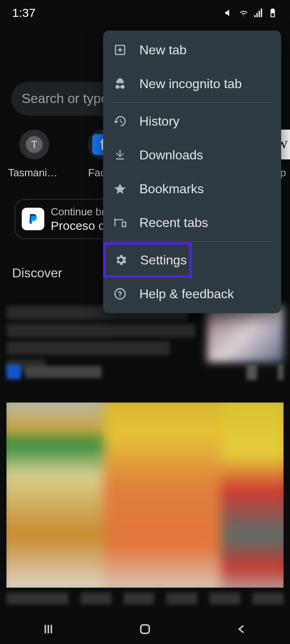  Describe the element at coordinates (281, 372) in the screenshot. I see `overflow-icon` at that location.